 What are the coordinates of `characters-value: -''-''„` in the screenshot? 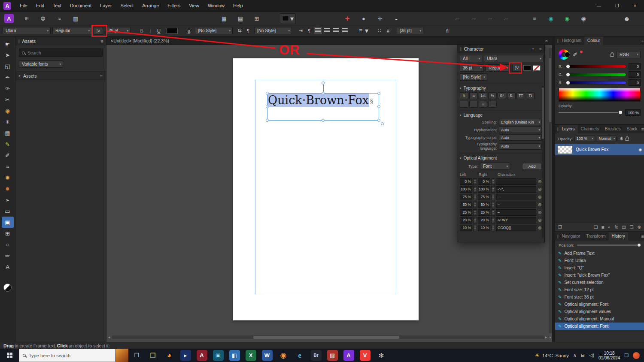 It's located at (516, 190).